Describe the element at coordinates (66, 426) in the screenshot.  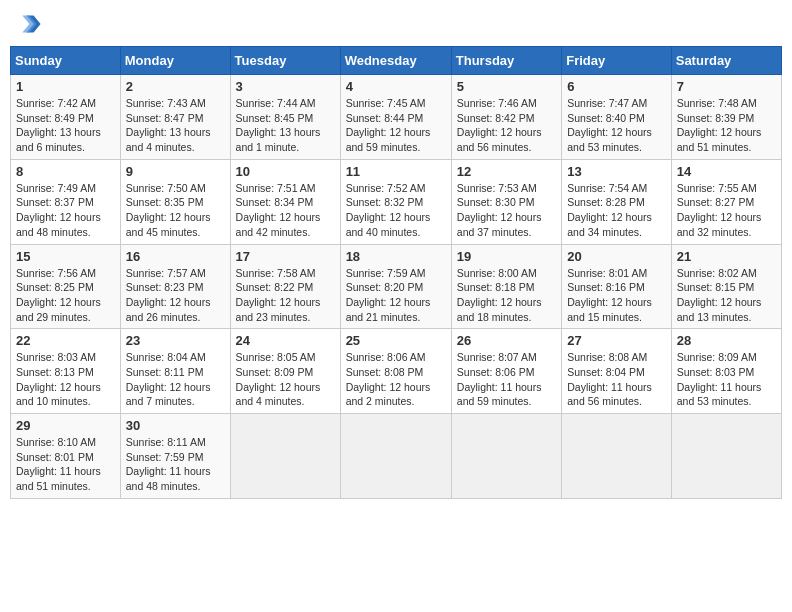
I see `day-number: 29` at that location.